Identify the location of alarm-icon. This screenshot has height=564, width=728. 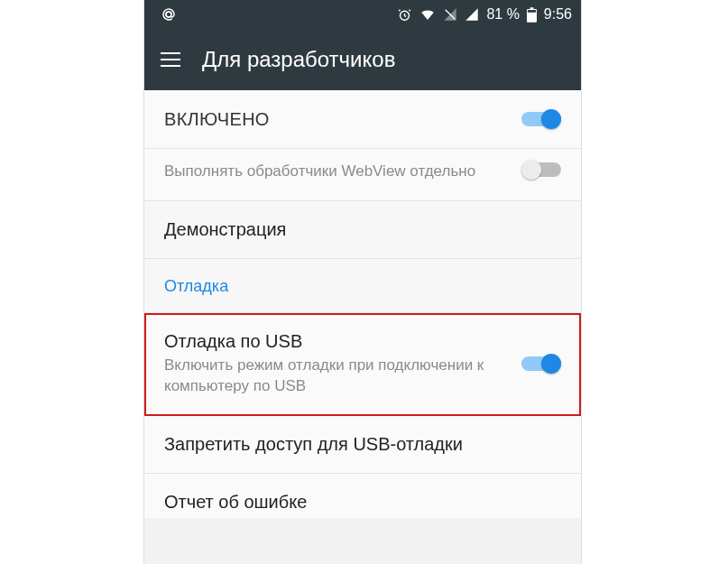
(404, 14).